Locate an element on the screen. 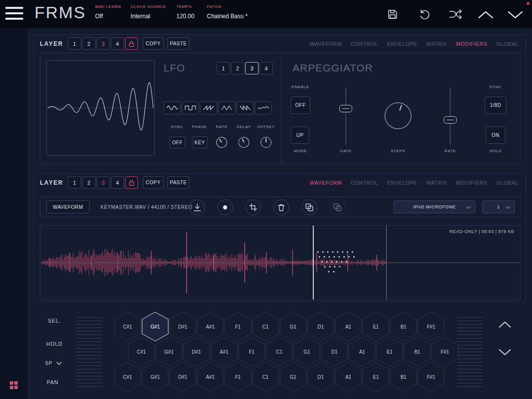  sample-toolbar: WAVEFORM KEYMASTER.WAV / 44100 / STEREO … is located at coordinates (280, 207).